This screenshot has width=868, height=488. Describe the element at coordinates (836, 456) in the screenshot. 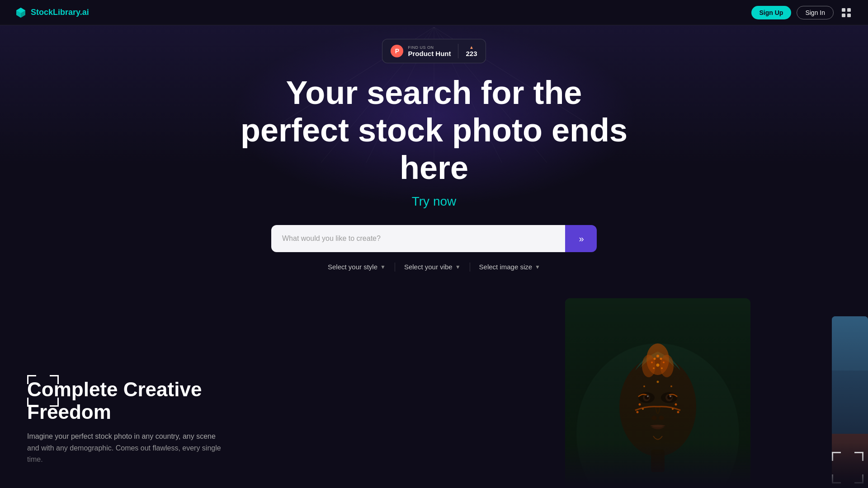

I see `corner-bracket-tl-br` at that location.